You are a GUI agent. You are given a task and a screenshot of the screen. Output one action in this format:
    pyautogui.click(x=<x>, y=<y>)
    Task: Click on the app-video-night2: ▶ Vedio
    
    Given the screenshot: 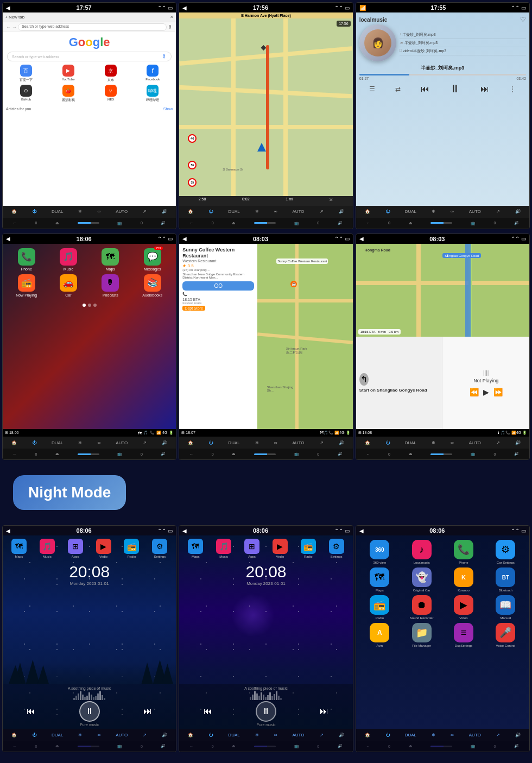 What is the action you would take?
    pyautogui.click(x=280, y=548)
    